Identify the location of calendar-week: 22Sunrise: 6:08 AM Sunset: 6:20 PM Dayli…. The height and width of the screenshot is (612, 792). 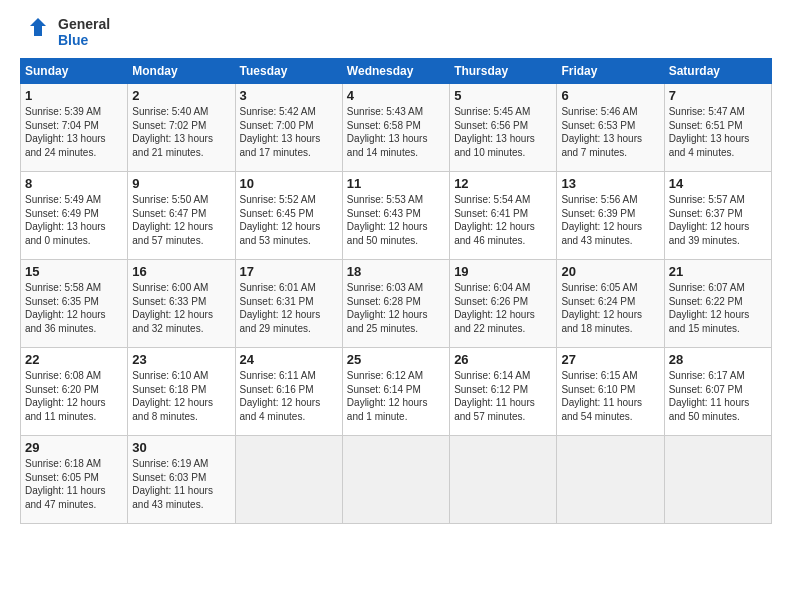
(396, 392).